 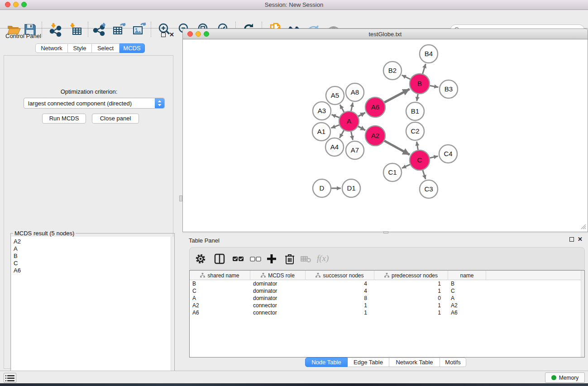 I want to click on deselect-all-columns-icon, so click(x=255, y=259).